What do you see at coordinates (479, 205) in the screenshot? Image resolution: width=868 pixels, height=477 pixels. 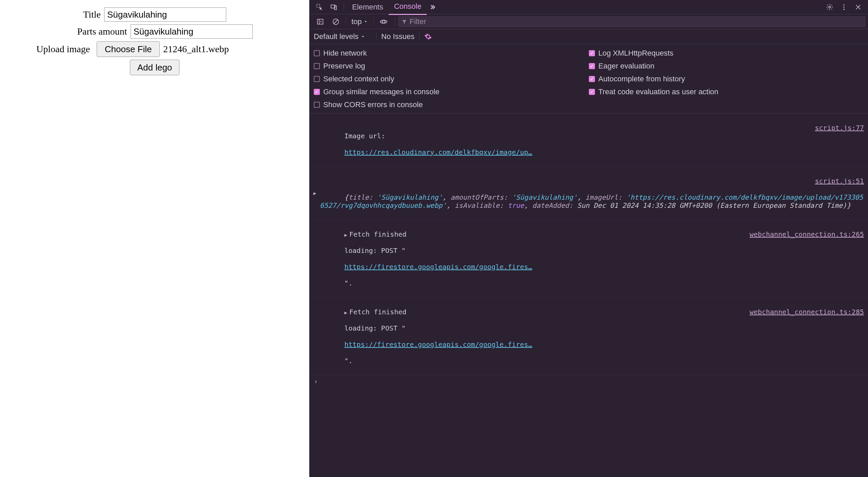 I see `log-key: isAvaliable:` at bounding box center [479, 205].